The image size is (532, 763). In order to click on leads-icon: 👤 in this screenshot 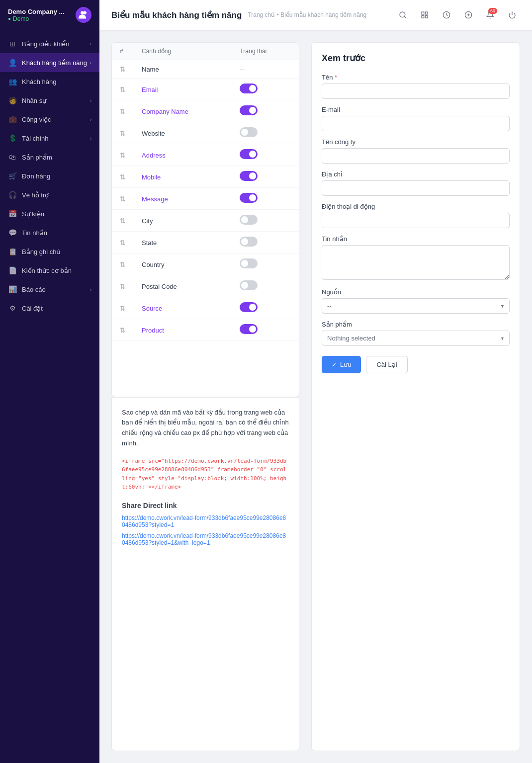, I will do `click(12, 63)`.